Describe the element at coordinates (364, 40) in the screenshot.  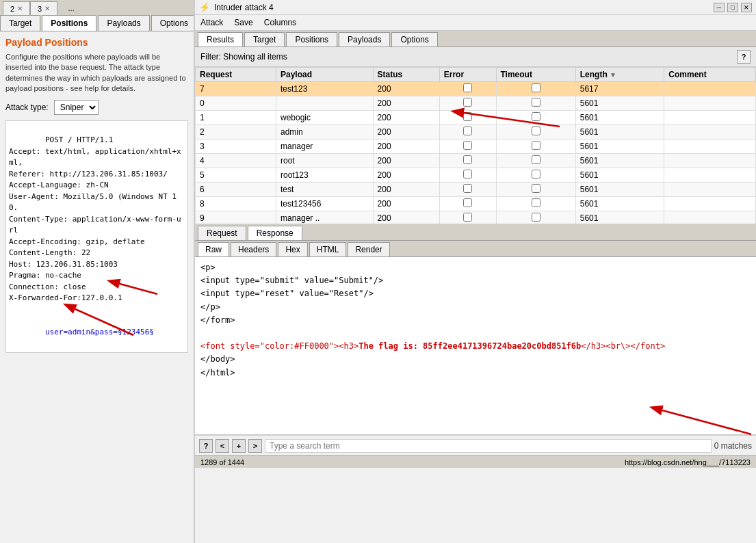
I see `tab-label: Payloads` at that location.